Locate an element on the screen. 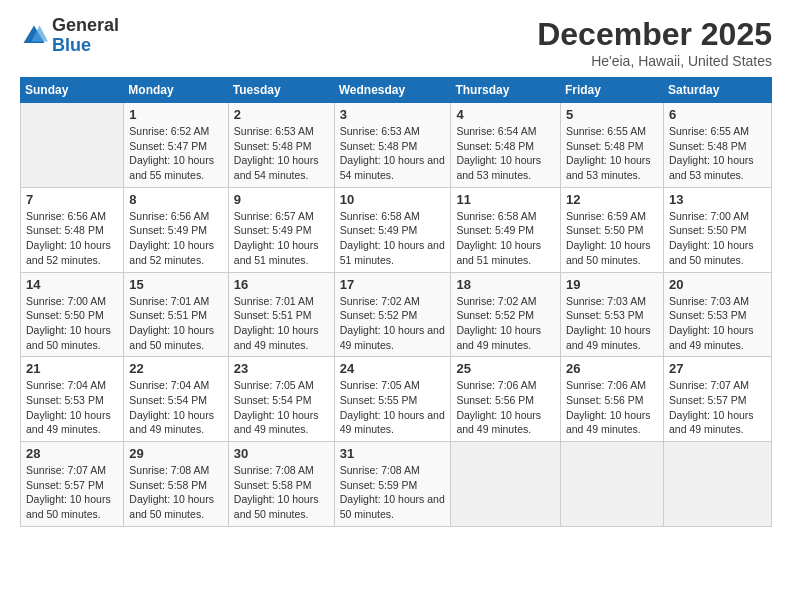  calendar-cell: 13Sunrise: 7:00 AMSunset: 5:50 PMDayligh… is located at coordinates (717, 230).